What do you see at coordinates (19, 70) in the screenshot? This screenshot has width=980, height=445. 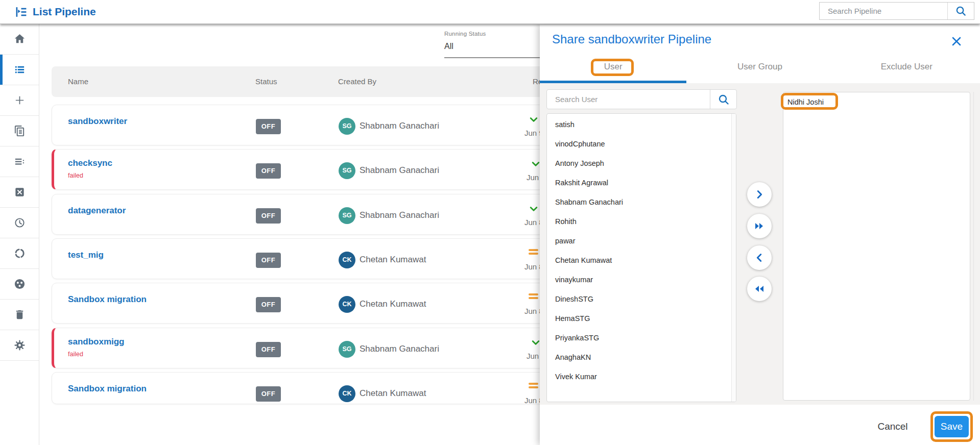 I see `sidebar-item-pipeline-list` at bounding box center [19, 70].